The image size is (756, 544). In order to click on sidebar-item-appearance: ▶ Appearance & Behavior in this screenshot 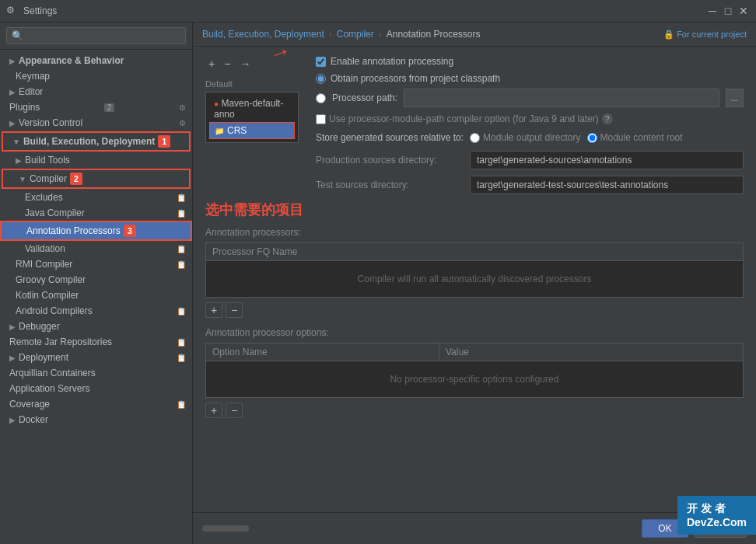, I will do `click(96, 61)`.